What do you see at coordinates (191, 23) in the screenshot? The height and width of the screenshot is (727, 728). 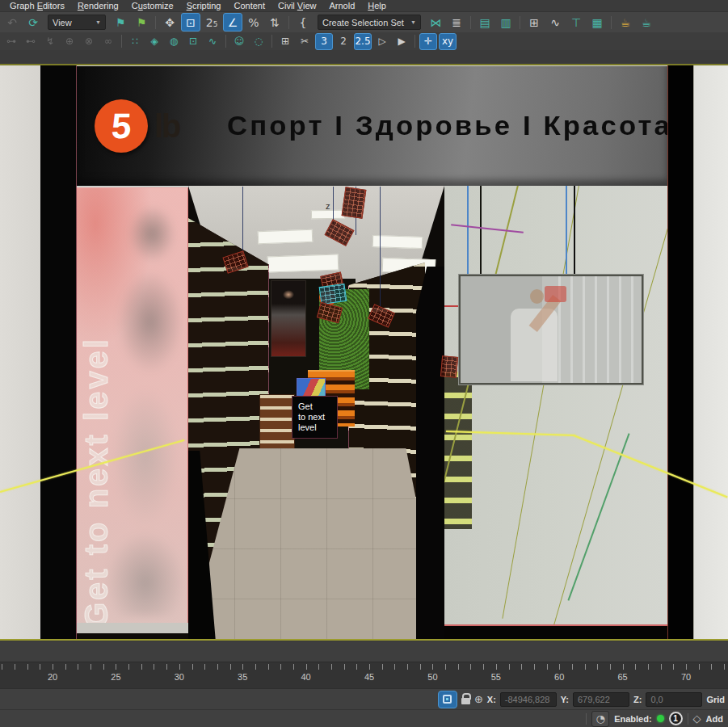 I see `select-object-icon: ⊡` at bounding box center [191, 23].